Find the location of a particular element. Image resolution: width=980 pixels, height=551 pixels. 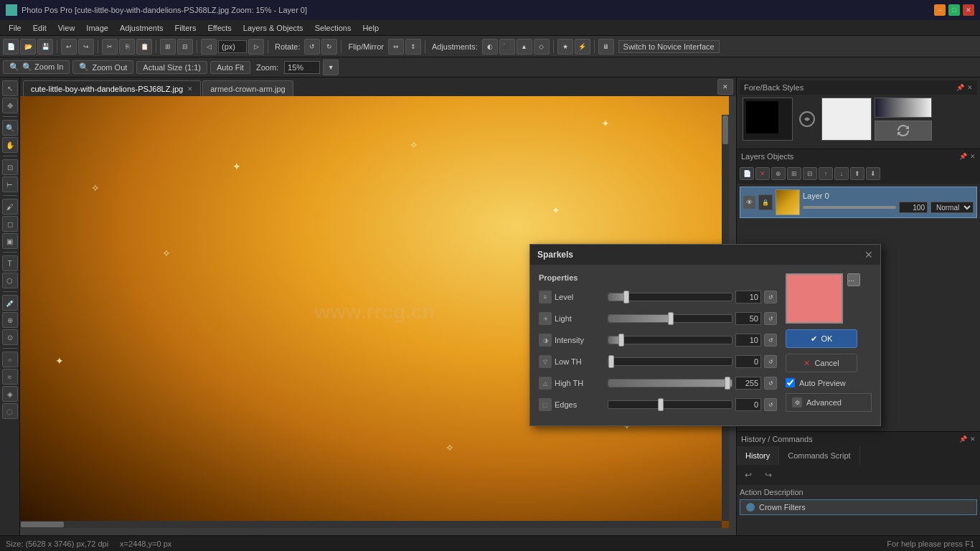

redo-button: ↪ is located at coordinates (86, 47).